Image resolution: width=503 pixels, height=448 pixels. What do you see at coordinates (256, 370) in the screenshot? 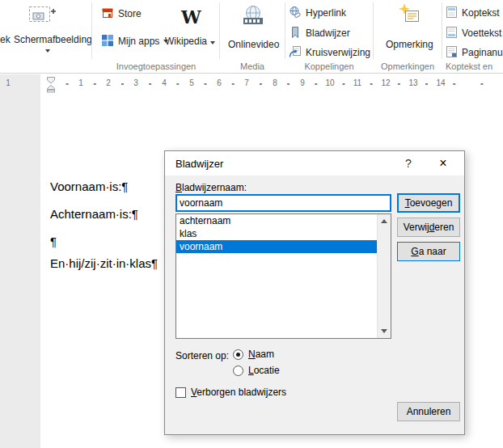
I see `sort-location-radio: Locatie` at bounding box center [256, 370].